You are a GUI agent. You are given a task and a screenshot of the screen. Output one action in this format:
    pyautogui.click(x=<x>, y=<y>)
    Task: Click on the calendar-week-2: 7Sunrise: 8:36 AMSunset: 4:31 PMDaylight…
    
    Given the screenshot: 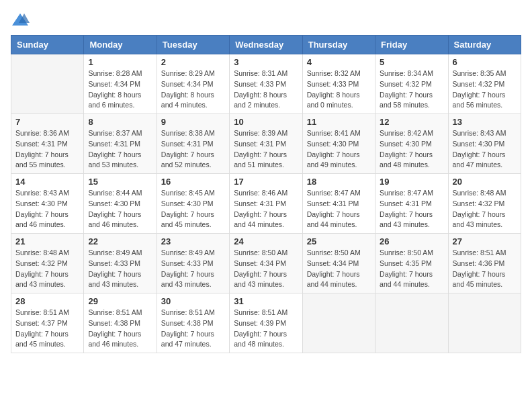 What is the action you would take?
    pyautogui.click(x=266, y=144)
    